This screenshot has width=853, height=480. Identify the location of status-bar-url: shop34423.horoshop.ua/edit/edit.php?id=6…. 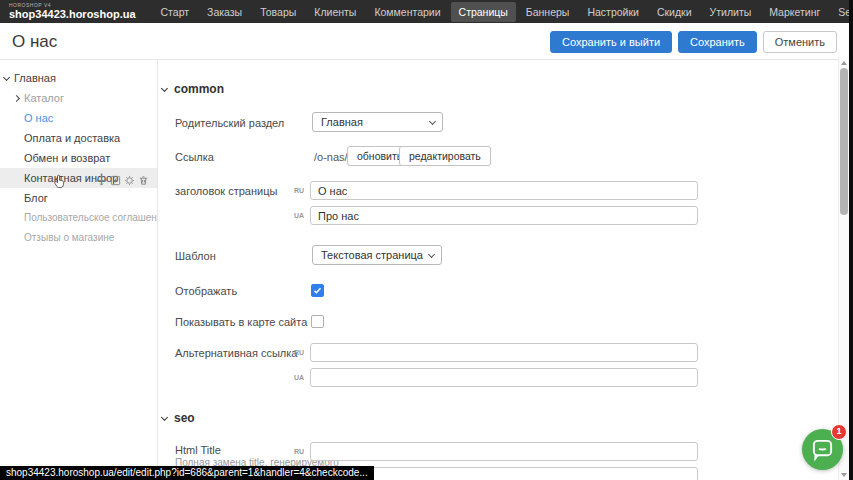
(187, 473).